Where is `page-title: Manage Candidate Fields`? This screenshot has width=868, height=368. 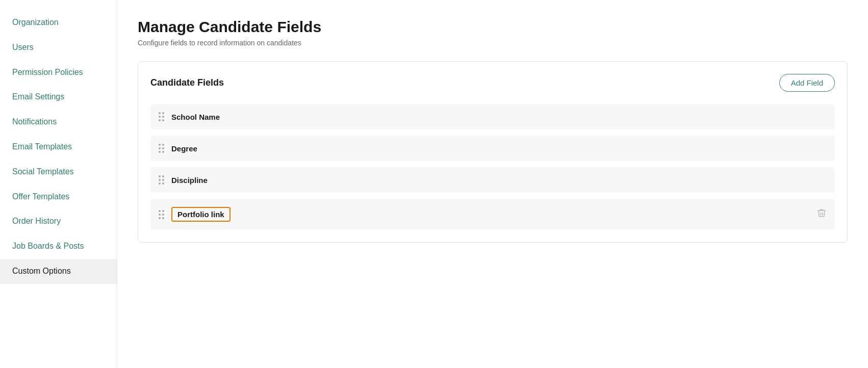 page-title: Manage Candidate Fields is located at coordinates (493, 27).